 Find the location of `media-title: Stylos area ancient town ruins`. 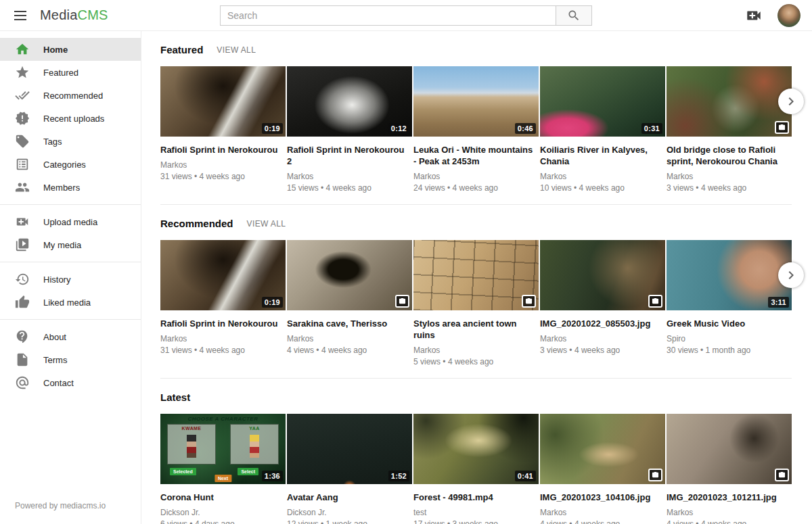

media-title: Stylos area ancient town ruins is located at coordinates (476, 329).